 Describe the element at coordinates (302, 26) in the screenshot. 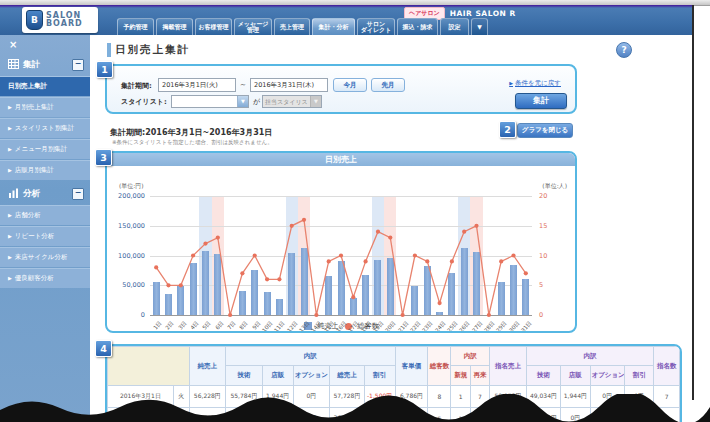

I see `nav-tabs: 予約管理掲載管理お客様管理メッセージ管理売上管理集計・分析サロンダイレクト振込・…` at that location.